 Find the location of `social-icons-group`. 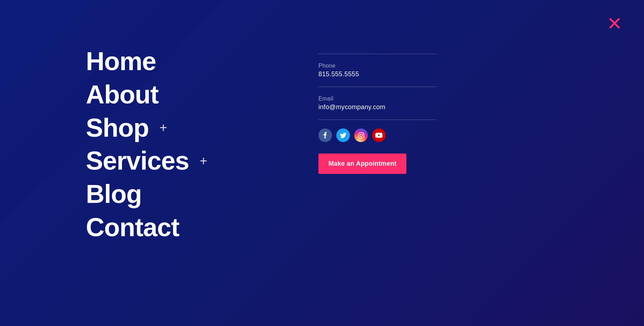

social-icons-group is located at coordinates (377, 135).